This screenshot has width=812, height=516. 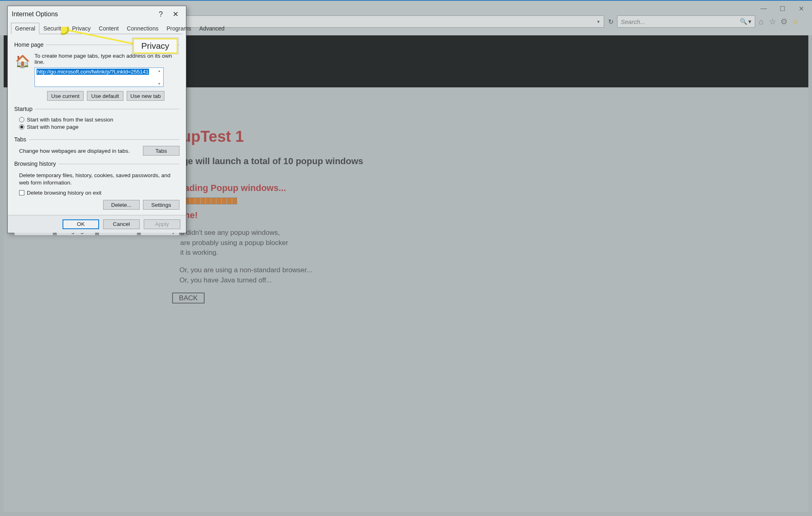 I want to click on tabs-button: Tabs, so click(x=161, y=151).